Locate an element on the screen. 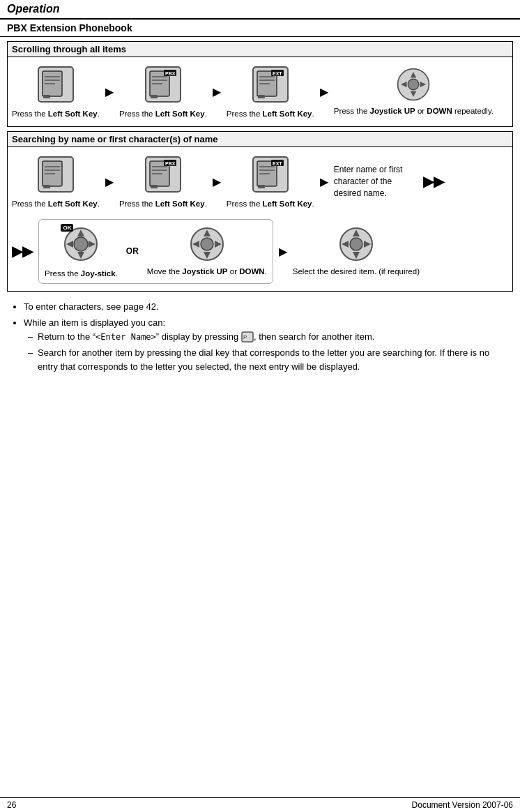 The image size is (520, 812). searching-flow-row-2: ▶▶ is located at coordinates (260, 251).